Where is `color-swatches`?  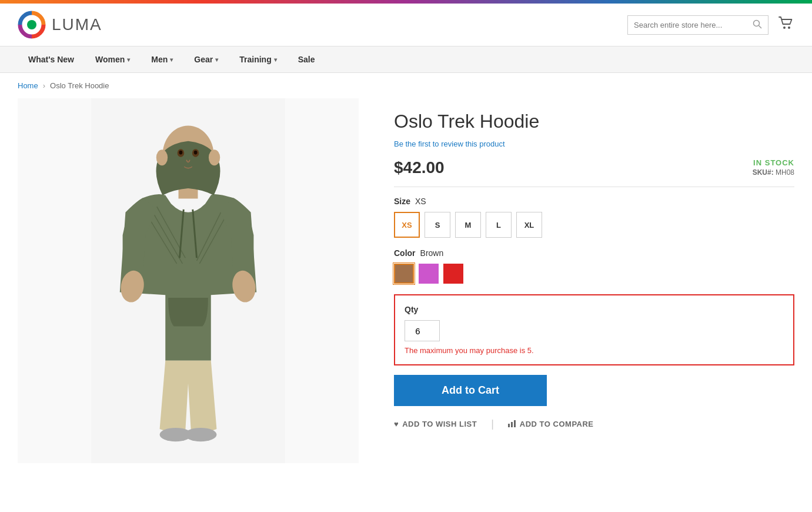 color-swatches is located at coordinates (594, 274).